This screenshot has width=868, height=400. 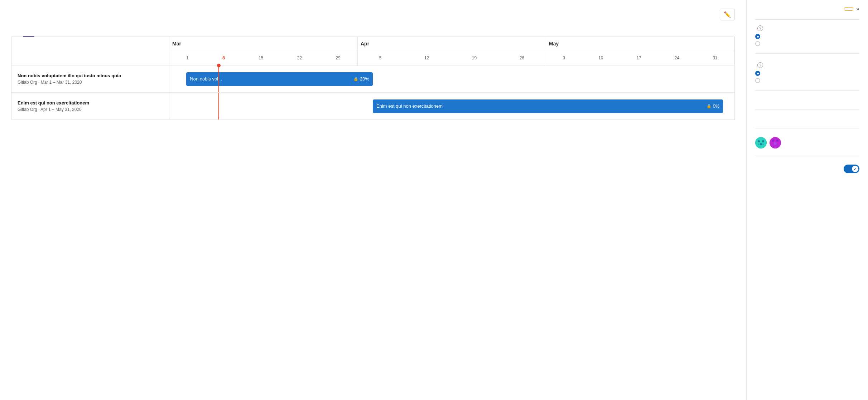 What do you see at coordinates (727, 14) in the screenshot?
I see `edit-title-button: ✏️` at bounding box center [727, 14].